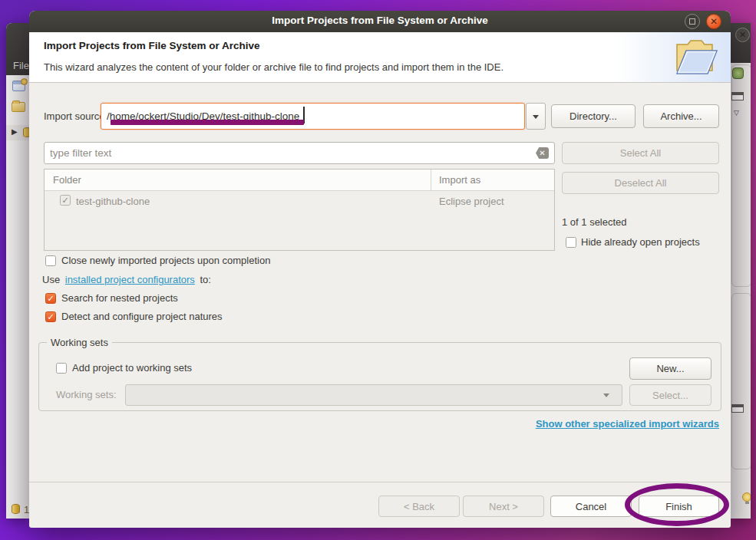 This screenshot has width=756, height=540. What do you see at coordinates (113, 201) in the screenshot?
I see `row-folder-name: test-github-clone` at bounding box center [113, 201].